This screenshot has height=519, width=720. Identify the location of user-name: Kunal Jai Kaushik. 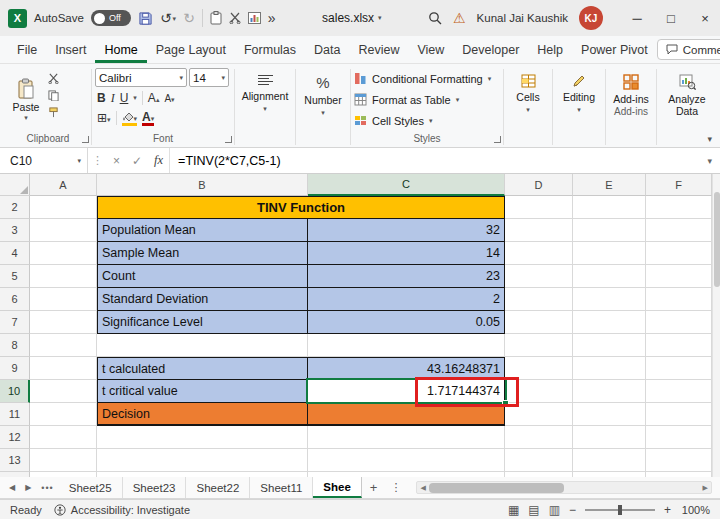
(522, 18).